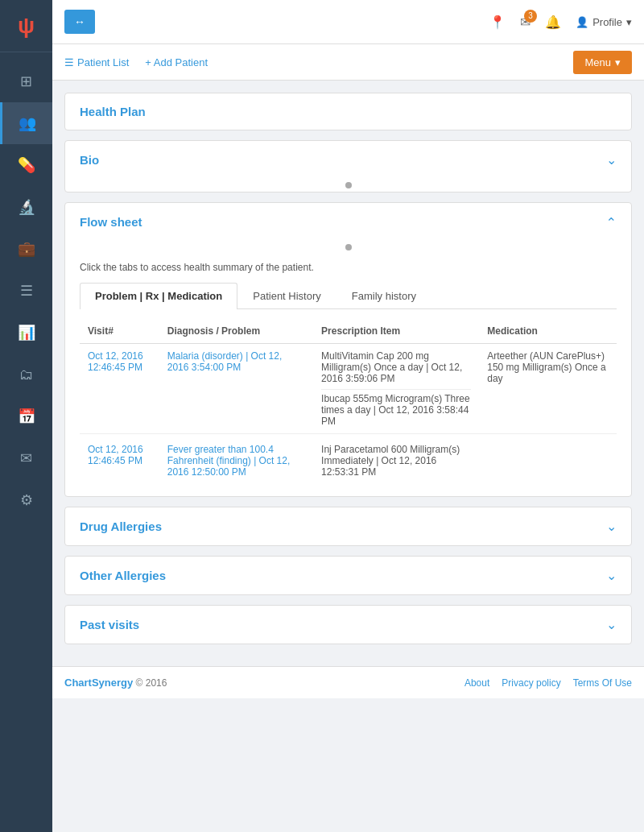  What do you see at coordinates (582, 23) in the screenshot?
I see `profile-person-icon: 👤` at bounding box center [582, 23].